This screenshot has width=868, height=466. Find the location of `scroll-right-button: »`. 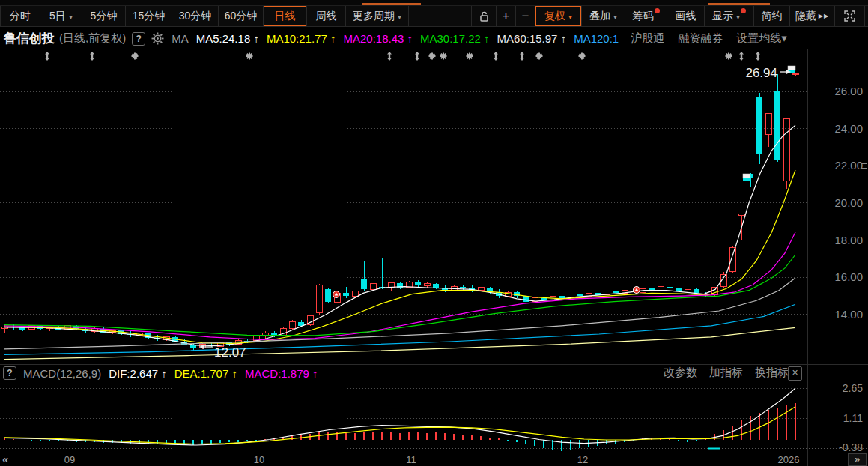

scroll-right-button: » is located at coordinates (857, 460).